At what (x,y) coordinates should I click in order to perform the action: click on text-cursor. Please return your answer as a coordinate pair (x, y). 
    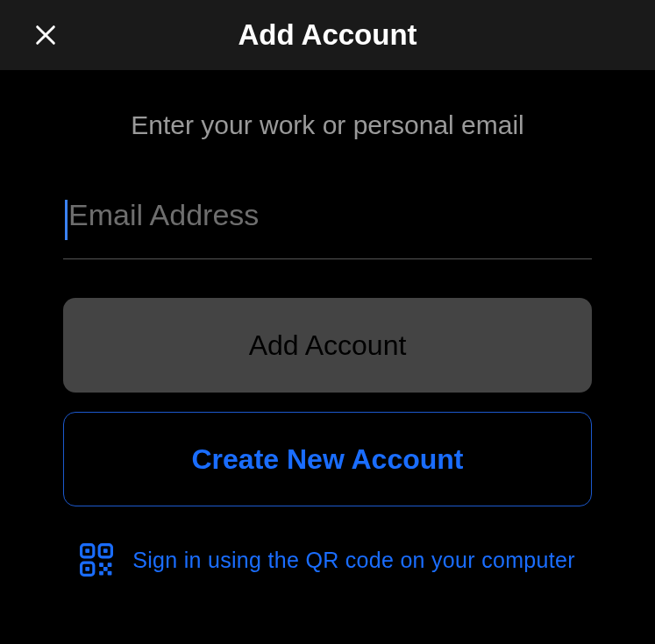
    Looking at the image, I should click on (67, 220).